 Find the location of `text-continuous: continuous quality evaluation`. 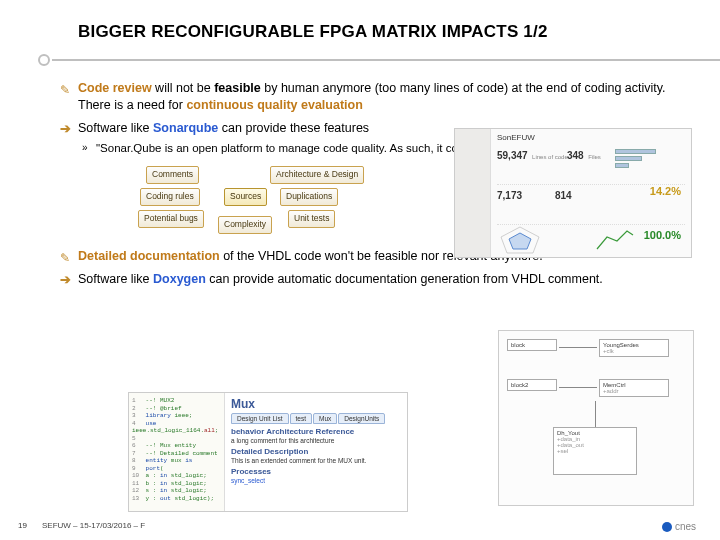

text-continuous: continuous quality evaluation is located at coordinates (274, 105).